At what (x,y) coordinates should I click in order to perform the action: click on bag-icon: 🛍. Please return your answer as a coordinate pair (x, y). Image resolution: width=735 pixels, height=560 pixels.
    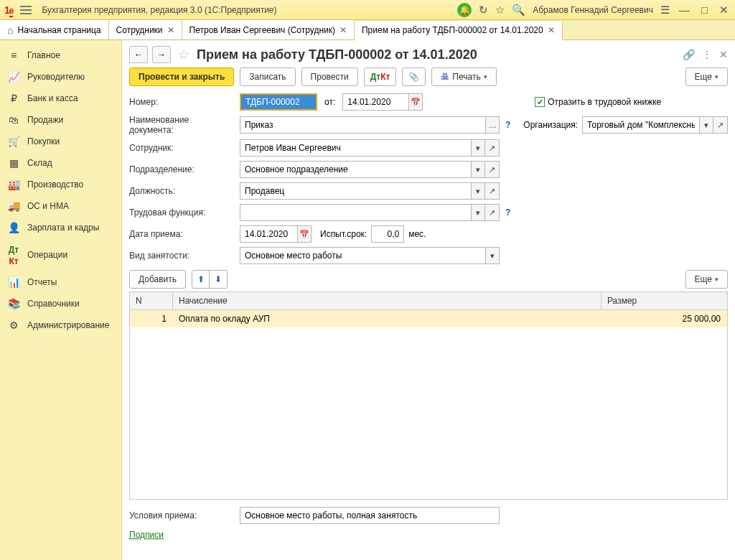
    Looking at the image, I should click on (14, 120).